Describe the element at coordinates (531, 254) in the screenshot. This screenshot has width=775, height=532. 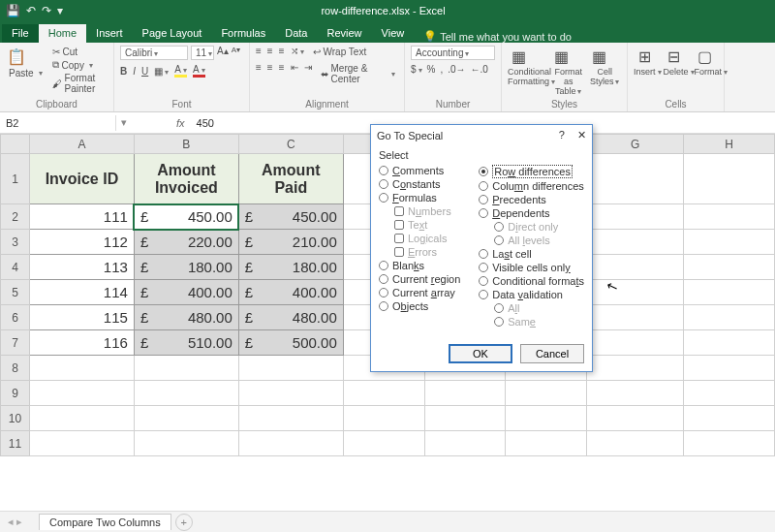
I see `opt-last-cell: Last cell` at that location.